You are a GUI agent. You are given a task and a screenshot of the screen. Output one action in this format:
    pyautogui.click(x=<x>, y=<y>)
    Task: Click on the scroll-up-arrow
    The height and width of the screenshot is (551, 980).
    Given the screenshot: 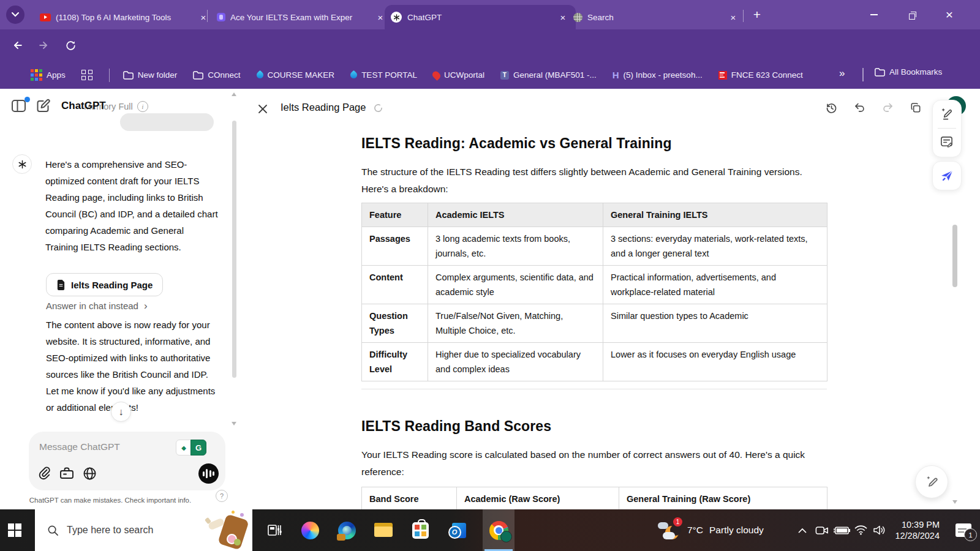 What is the action you would take?
    pyautogui.click(x=234, y=94)
    